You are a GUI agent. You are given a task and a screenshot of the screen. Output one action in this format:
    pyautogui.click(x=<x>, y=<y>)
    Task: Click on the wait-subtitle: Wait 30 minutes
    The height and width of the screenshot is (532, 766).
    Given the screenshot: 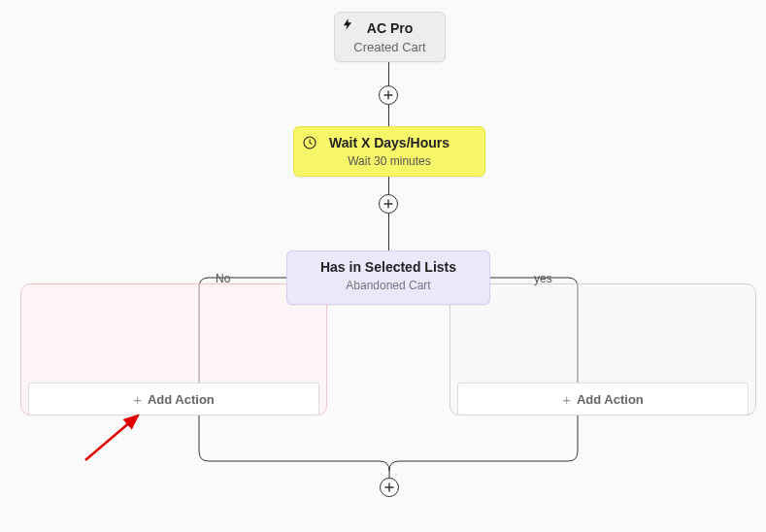 What is the action you would take?
    pyautogui.click(x=389, y=161)
    